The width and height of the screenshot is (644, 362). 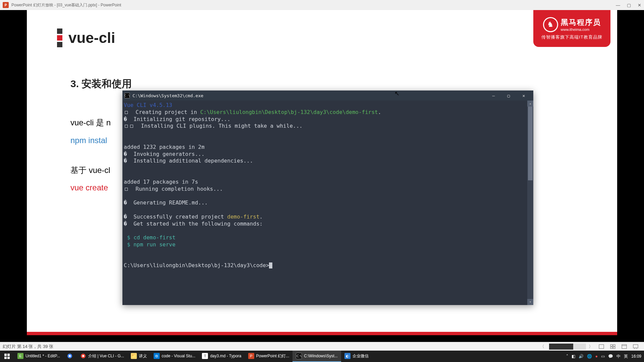 I want to click on body-line-4: vue create, so click(x=89, y=188).